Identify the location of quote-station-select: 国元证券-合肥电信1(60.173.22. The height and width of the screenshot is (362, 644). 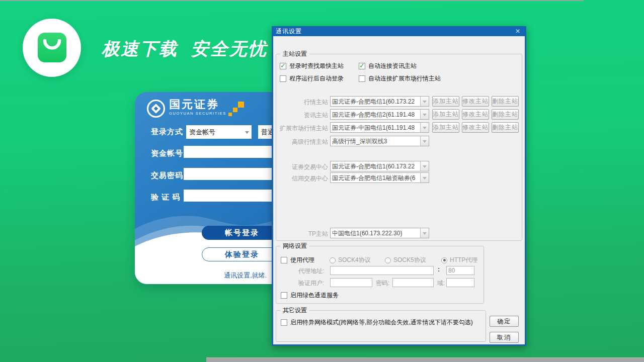
(379, 102).